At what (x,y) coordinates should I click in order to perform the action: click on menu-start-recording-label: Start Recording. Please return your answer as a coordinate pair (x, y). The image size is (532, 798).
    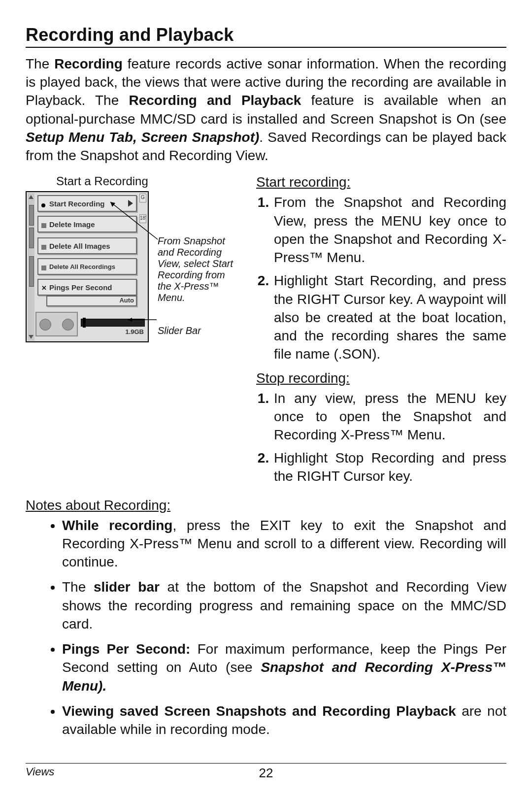
    Looking at the image, I should click on (77, 204).